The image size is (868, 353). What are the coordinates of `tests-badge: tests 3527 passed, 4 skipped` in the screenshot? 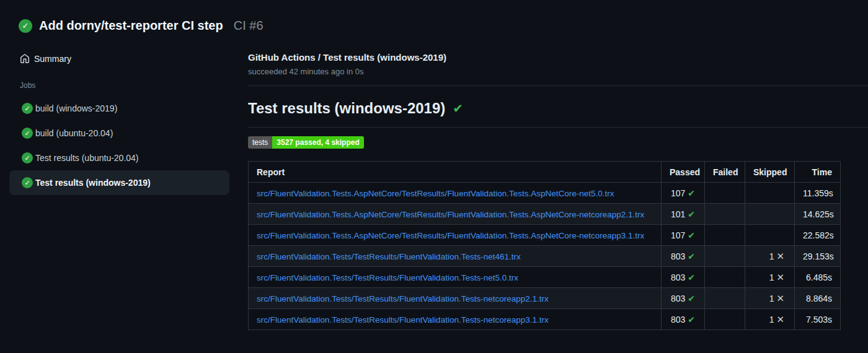 It's located at (306, 142).